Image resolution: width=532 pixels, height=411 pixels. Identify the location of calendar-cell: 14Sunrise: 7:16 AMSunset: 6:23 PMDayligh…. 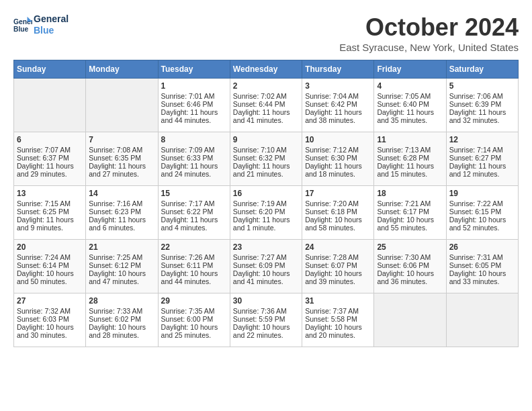
(122, 213).